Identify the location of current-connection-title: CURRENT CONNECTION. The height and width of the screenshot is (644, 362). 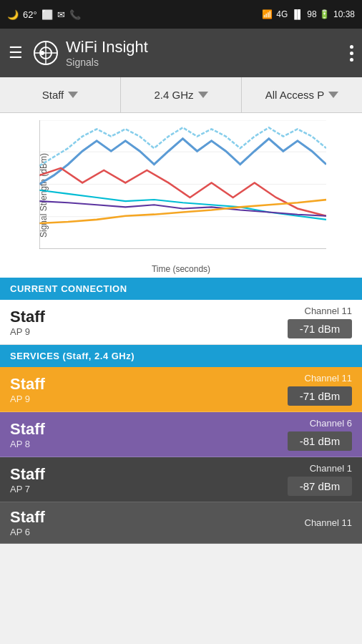
(69, 289).